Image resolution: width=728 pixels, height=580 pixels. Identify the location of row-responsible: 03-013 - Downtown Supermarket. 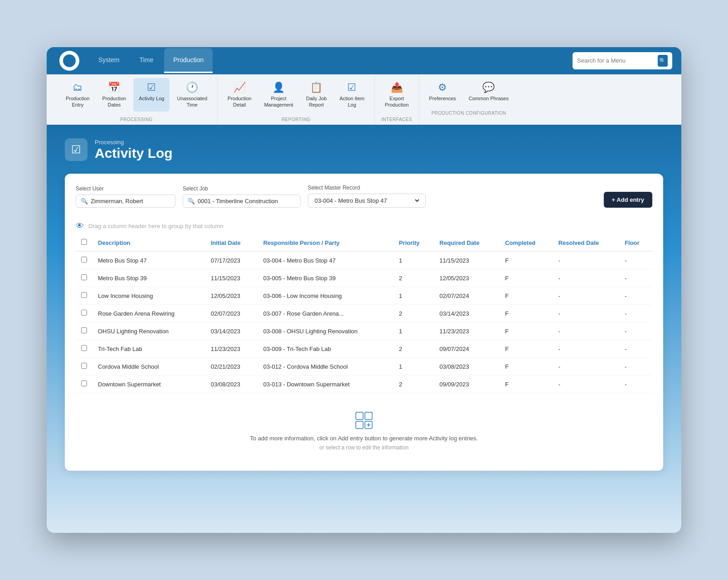
(325, 385).